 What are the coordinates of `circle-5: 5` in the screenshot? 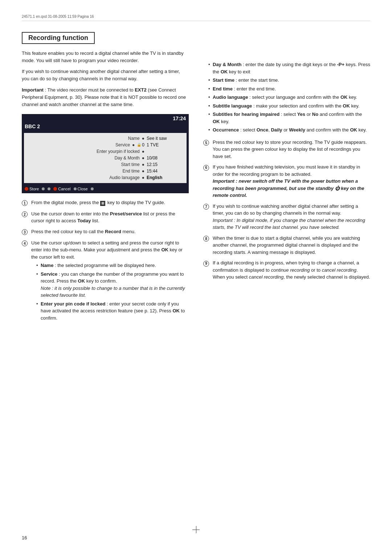 It's located at (206, 143).